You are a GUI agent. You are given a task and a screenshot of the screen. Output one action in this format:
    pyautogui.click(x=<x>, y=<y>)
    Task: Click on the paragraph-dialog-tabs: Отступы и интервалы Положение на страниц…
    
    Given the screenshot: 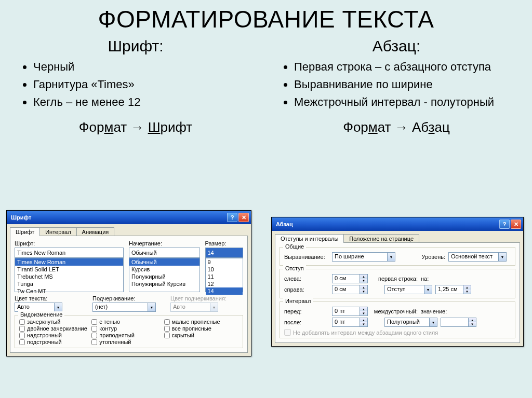 What is the action you would take?
    pyautogui.click(x=397, y=237)
    